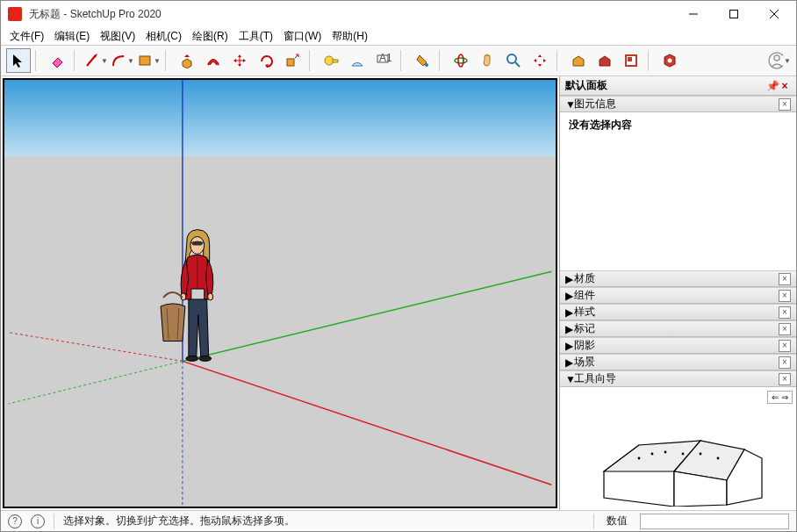  What do you see at coordinates (148, 61) in the screenshot?
I see `tool-shape: ▼` at bounding box center [148, 61].